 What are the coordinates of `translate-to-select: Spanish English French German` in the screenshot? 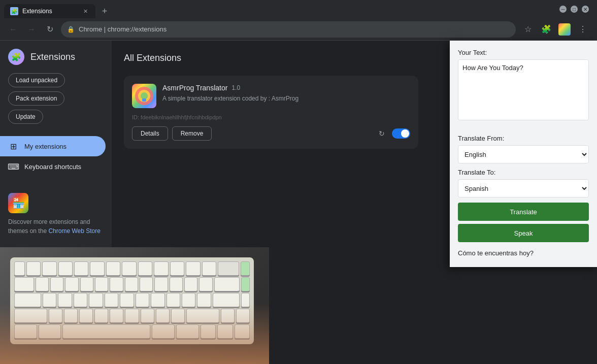 It's located at (523, 188).